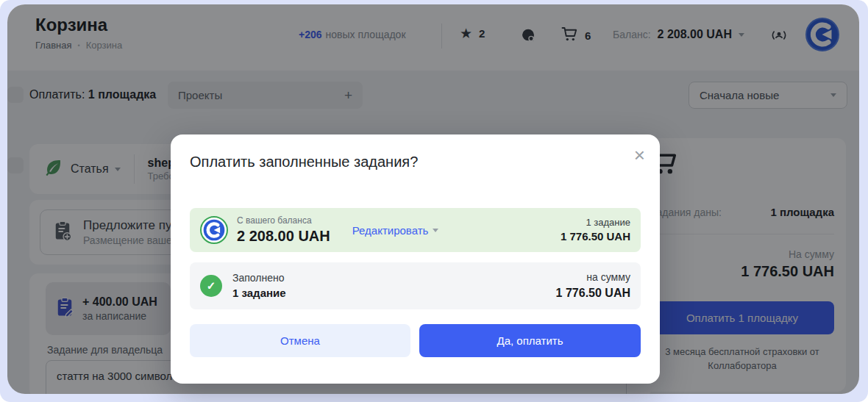 The image size is (868, 402). What do you see at coordinates (284, 236) in the screenshot?
I see `balance-source-value: 2 208.00 UAH` at bounding box center [284, 236].